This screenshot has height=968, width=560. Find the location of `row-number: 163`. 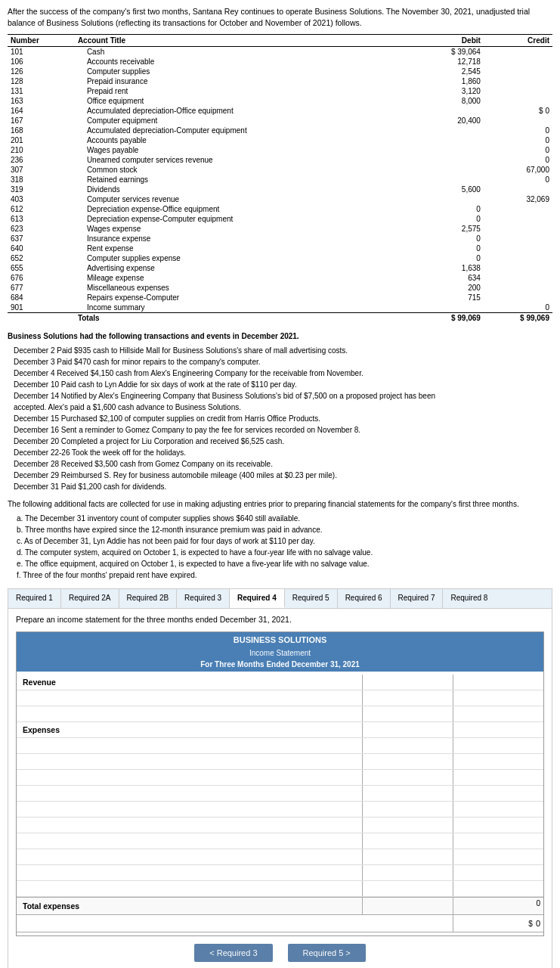

row-number: 163 is located at coordinates (41, 101).